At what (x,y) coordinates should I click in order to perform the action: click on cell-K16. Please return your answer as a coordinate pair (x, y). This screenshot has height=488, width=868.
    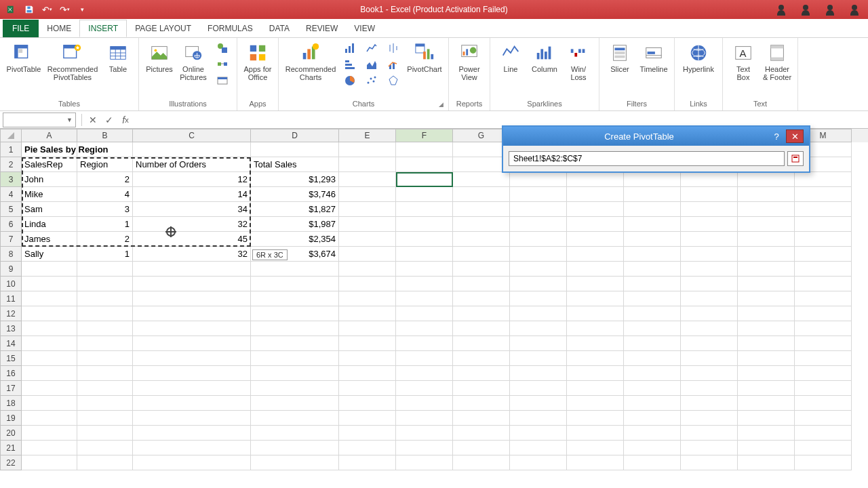
    Looking at the image, I should click on (709, 373).